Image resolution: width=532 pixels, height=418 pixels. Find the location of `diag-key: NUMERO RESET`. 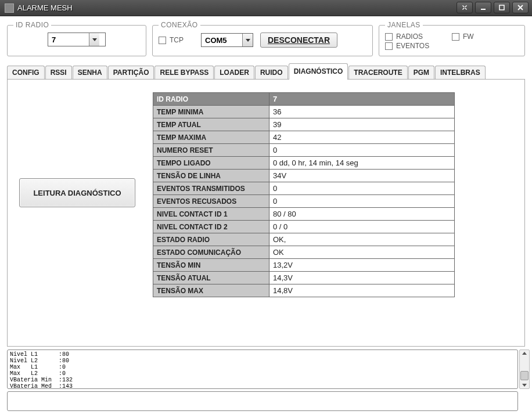

diag-key: NUMERO RESET is located at coordinates (211, 150).